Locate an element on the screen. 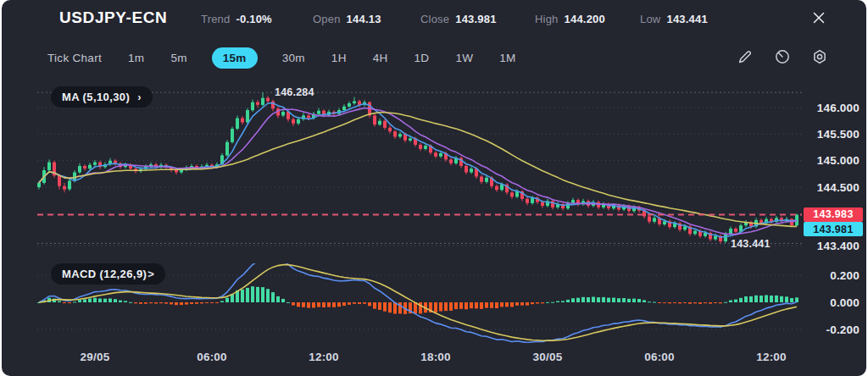 Image resolution: width=868 pixels, height=376 pixels. svg-text: 144.500 is located at coordinates (838, 188).